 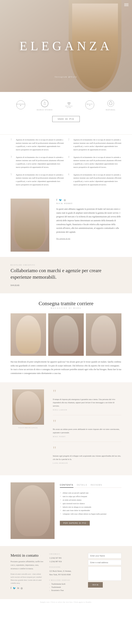 What do you see at coordinates (66, 46) in the screenshot?
I see `hero-section: ELEGANZA Instagram @Style` at bounding box center [66, 46].